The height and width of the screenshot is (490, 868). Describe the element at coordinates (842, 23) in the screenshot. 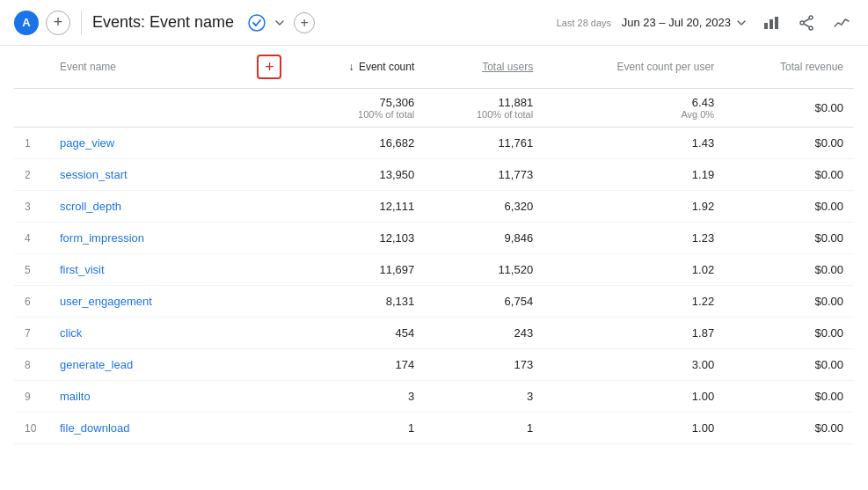

I see `sparkline-icon-button` at that location.